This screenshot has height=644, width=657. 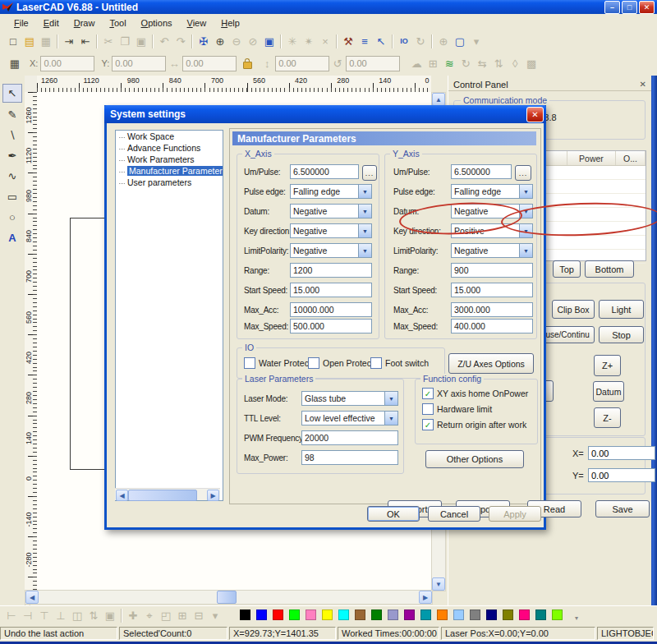 I want to click on align-left-icon: ⊢, so click(x=11, y=616).